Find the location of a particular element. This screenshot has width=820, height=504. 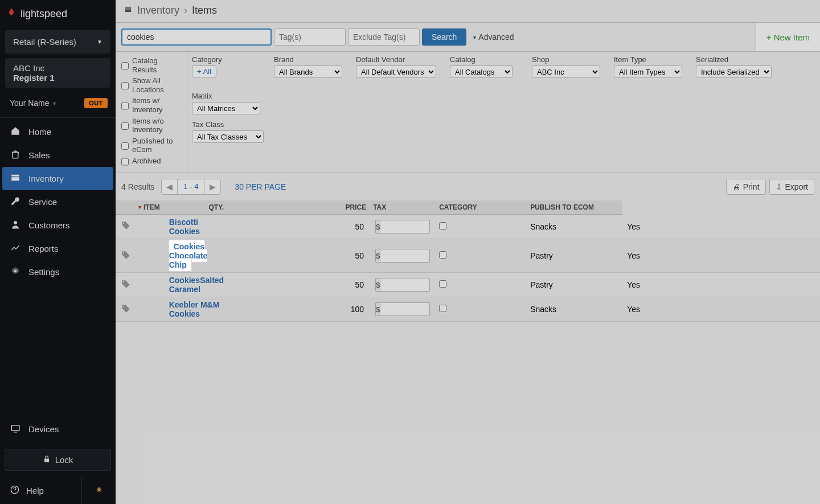

matrix-select: All Matrices is located at coordinates (226, 108).